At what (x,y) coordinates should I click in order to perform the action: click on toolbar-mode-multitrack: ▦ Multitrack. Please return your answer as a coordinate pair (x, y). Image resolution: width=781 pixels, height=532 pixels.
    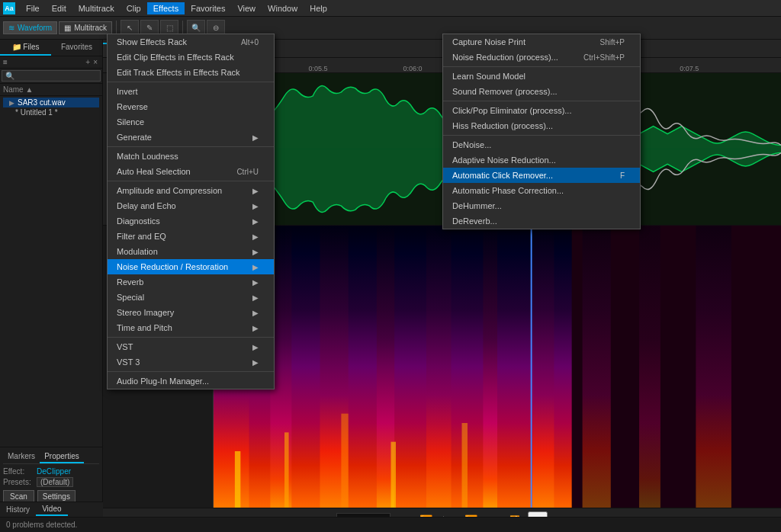
    Looking at the image, I should click on (85, 27).